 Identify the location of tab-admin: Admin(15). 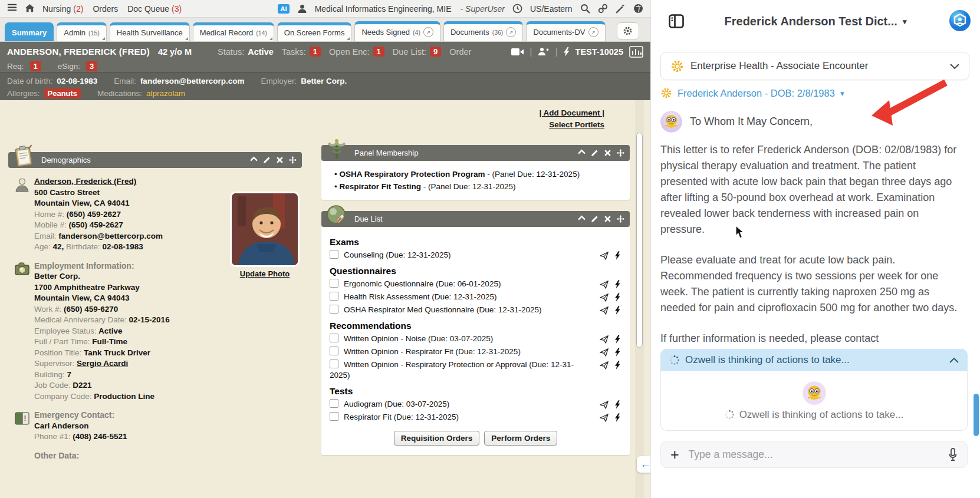
(81, 32).